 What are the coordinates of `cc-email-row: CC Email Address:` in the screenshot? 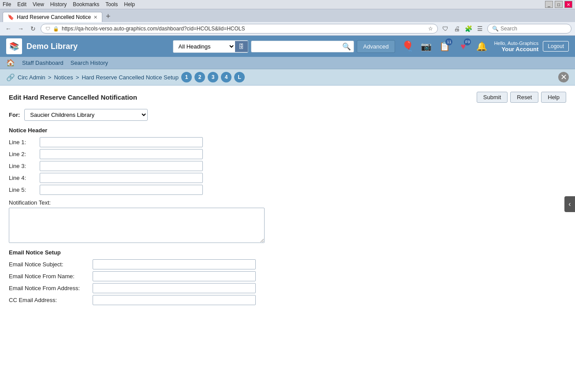 It's located at (288, 300).